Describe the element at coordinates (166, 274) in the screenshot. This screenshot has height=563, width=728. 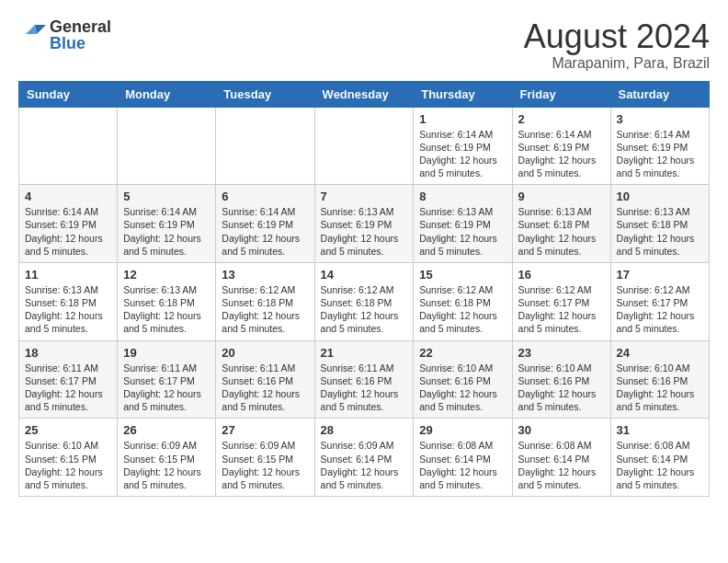
I see `day-number: 12` at that location.